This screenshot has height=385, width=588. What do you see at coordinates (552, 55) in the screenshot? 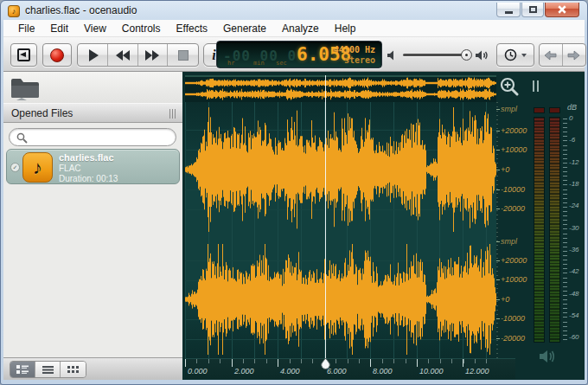
I see `undo-back-button` at bounding box center [552, 55].